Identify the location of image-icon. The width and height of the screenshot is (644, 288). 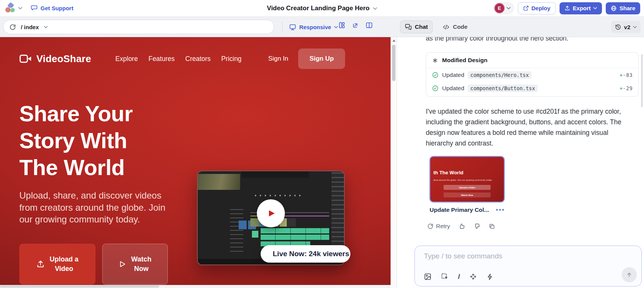
(428, 277).